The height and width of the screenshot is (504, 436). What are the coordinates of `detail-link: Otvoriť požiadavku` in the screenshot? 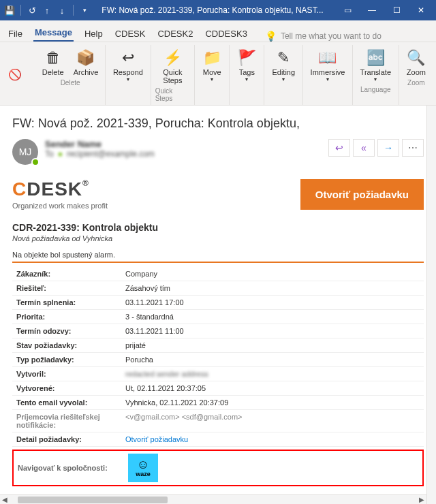 It's located at (157, 439).